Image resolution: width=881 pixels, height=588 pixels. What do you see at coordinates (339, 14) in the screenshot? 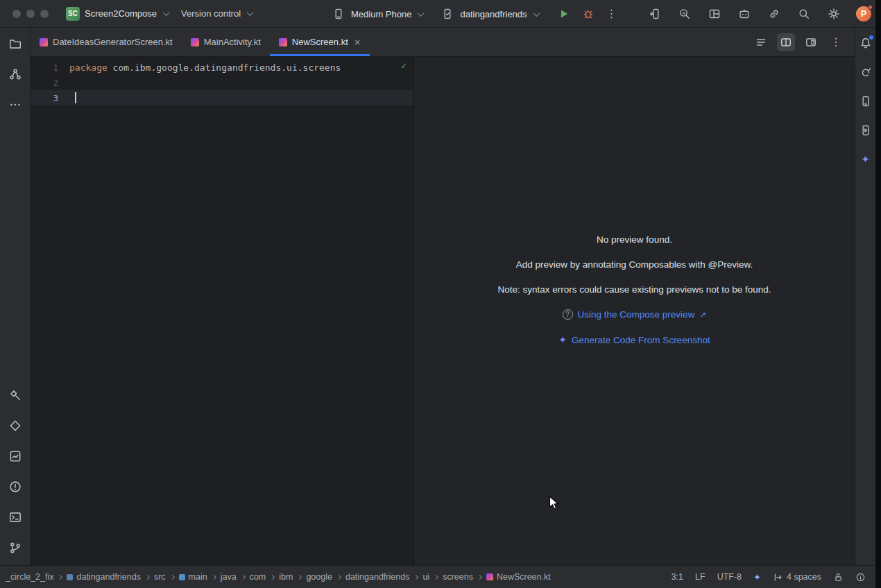
I see `device-phone-icon` at bounding box center [339, 14].